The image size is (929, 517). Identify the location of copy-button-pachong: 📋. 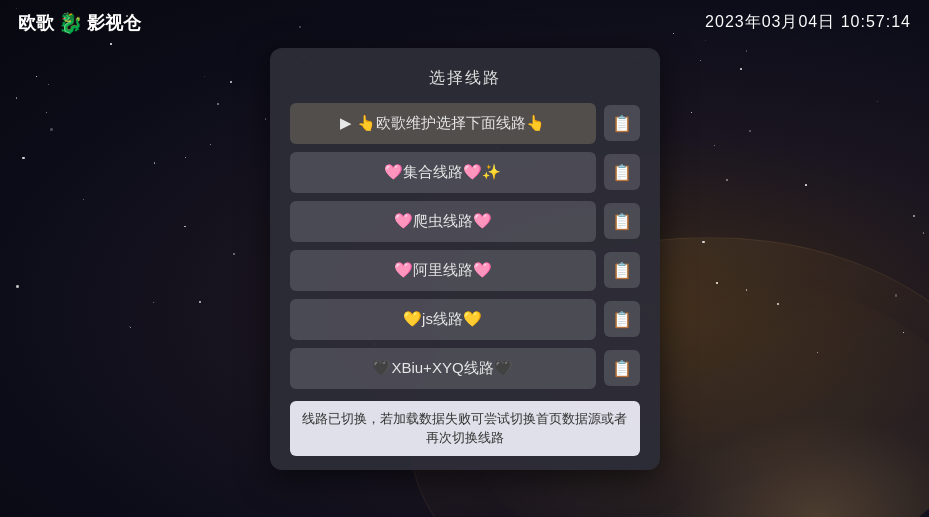
(622, 221).